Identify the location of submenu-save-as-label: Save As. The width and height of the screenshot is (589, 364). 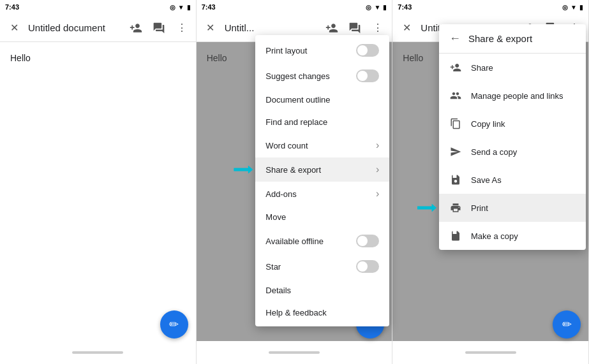
(486, 180).